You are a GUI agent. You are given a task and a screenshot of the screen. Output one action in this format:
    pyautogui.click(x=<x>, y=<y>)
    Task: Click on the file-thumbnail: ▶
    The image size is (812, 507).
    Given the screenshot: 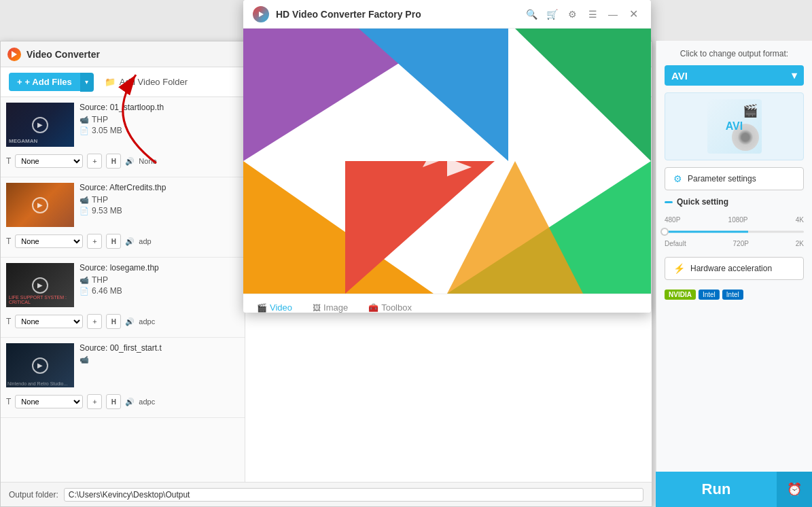 What is the action you would take?
    pyautogui.click(x=40, y=205)
    